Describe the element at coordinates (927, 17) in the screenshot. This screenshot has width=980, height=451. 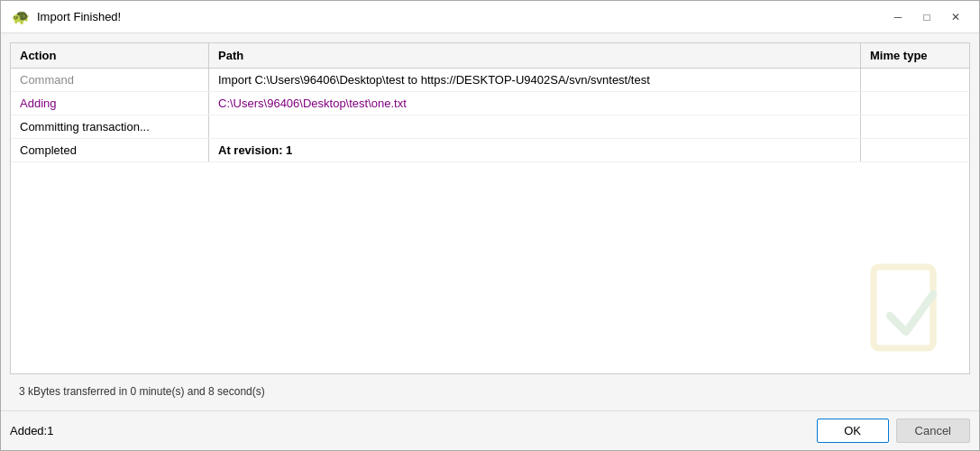
I see `title-bar-controls: ─ □ ✕` at that location.